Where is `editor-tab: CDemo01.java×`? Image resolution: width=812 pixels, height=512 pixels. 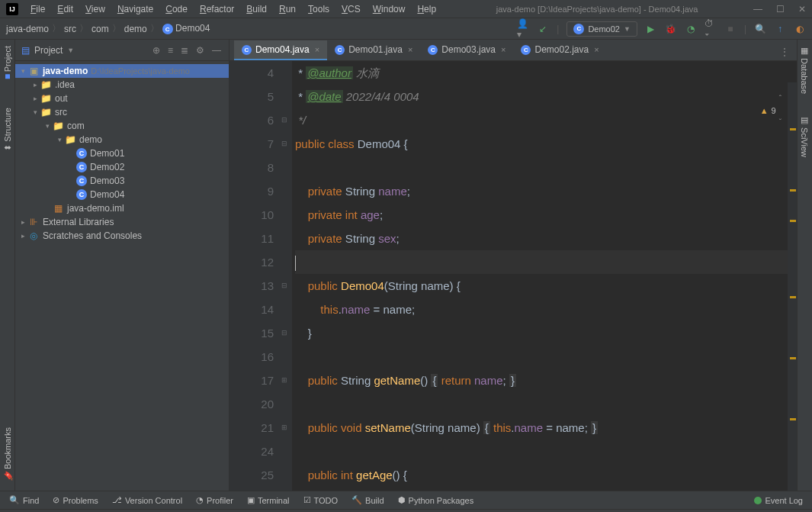
editor-tab: CDemo01.java× is located at coordinates (374, 50).